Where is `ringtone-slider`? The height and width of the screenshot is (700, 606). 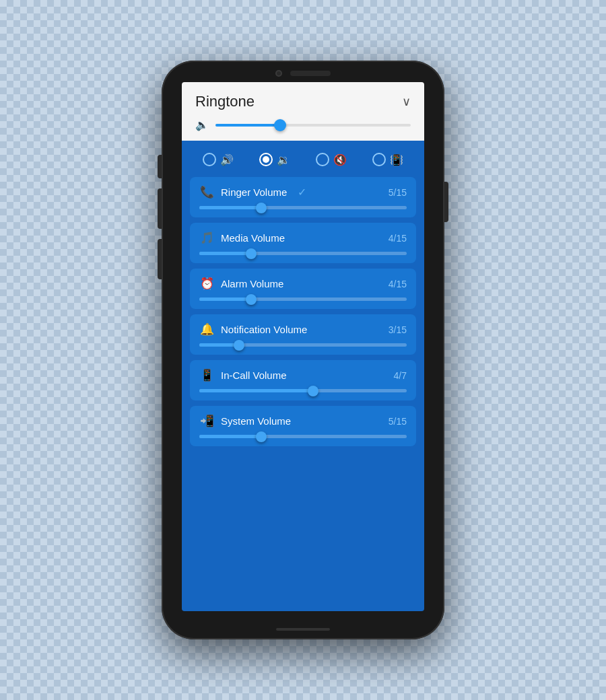 ringtone-slider is located at coordinates (313, 125).